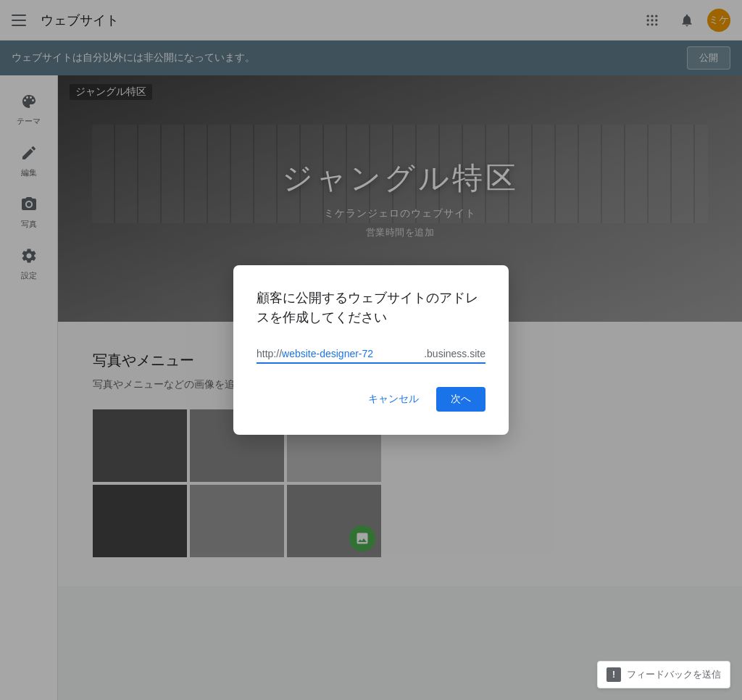 The height and width of the screenshot is (700, 742). I want to click on dialog: 顧客に公開するウェブサイトのアドレスを作成してください http:// .bus…, so click(371, 350).